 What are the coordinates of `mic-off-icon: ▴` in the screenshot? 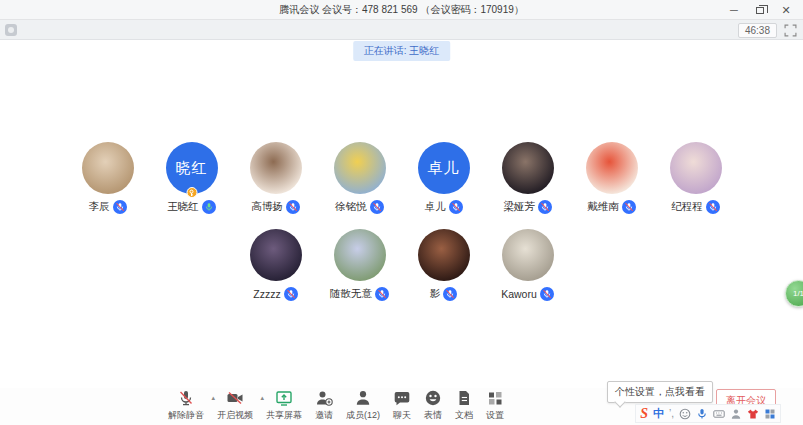 It's located at (186, 398).